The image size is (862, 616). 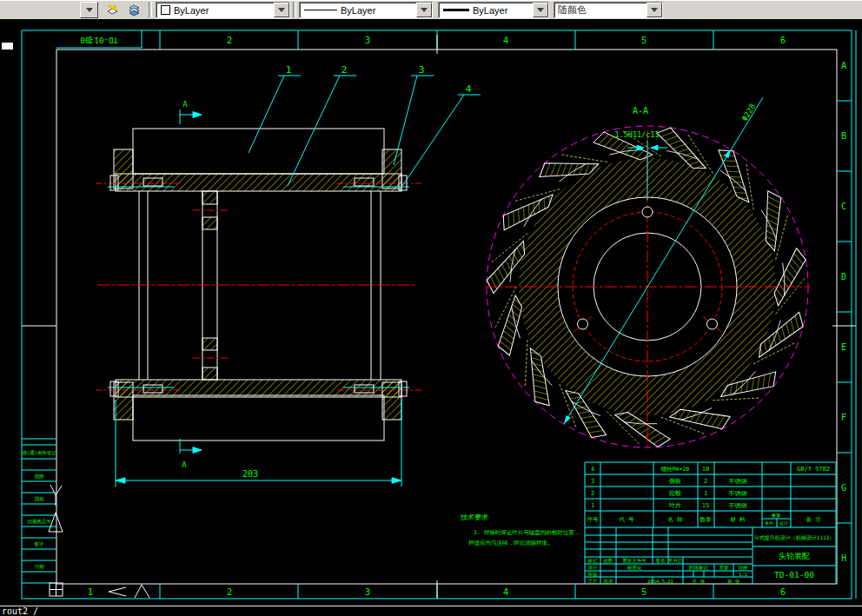 What do you see at coordinates (634, 560) in the screenshot?
I see `tb-rev-header: 更改文件号` at bounding box center [634, 560].